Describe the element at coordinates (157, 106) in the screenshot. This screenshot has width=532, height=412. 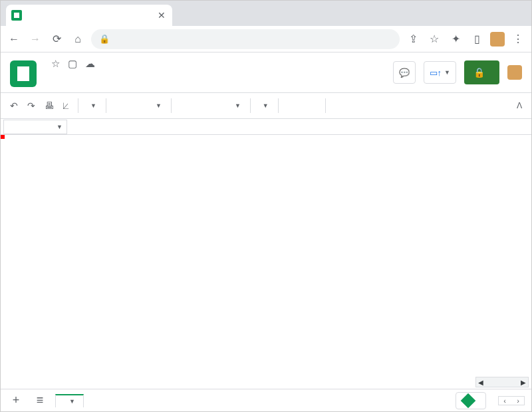
I see `number-format-dropdown: ▼` at that location.